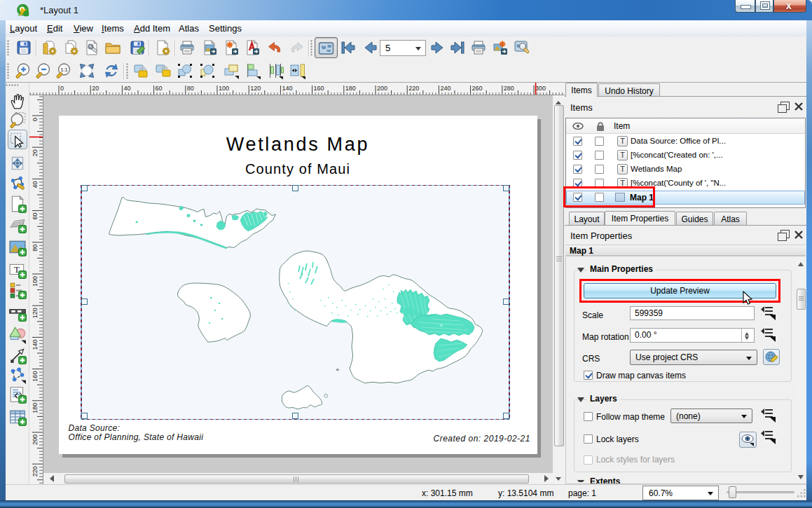  What do you see at coordinates (509, 88) in the screenshot?
I see `svg-text: 280` at bounding box center [509, 88].